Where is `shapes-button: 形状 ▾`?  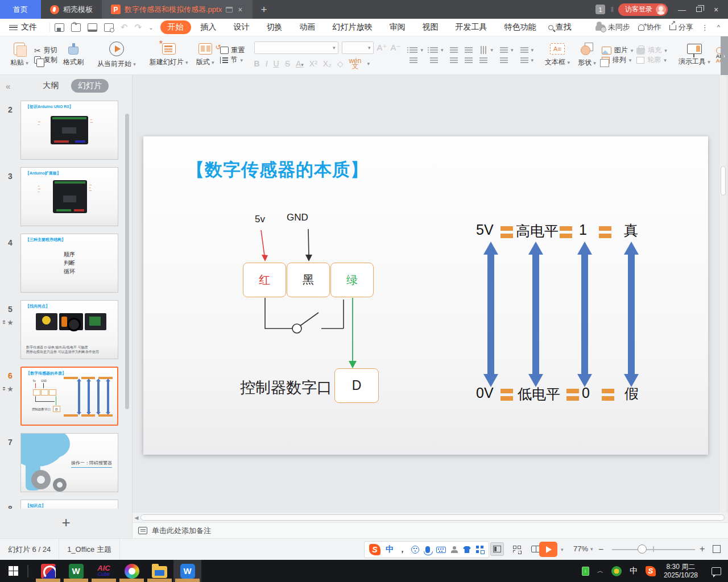
shapes-button: 形状 ▾ is located at coordinates (587, 55).